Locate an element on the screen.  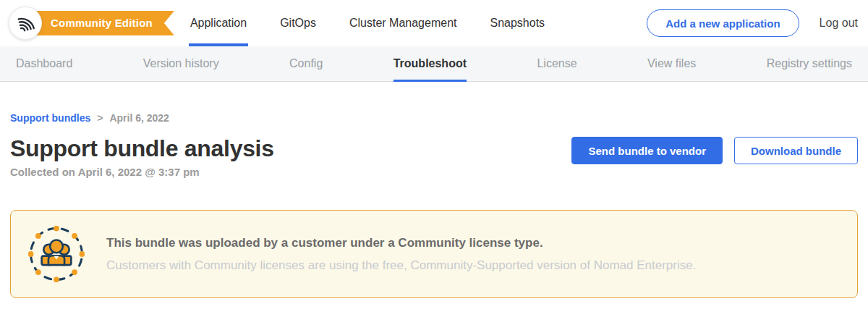
top-navbar: Community Edition Application GitOps Clu… is located at coordinates (434, 23).